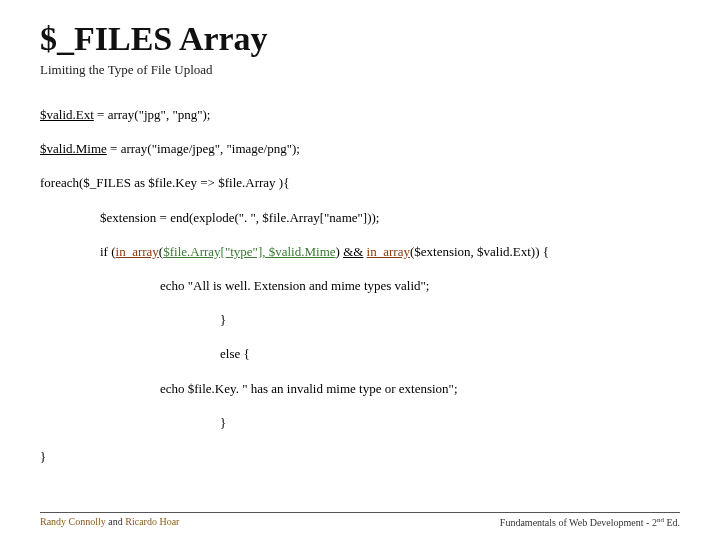  What do you see at coordinates (353, 252) in the screenshot?
I see `op-and: &&` at bounding box center [353, 252].